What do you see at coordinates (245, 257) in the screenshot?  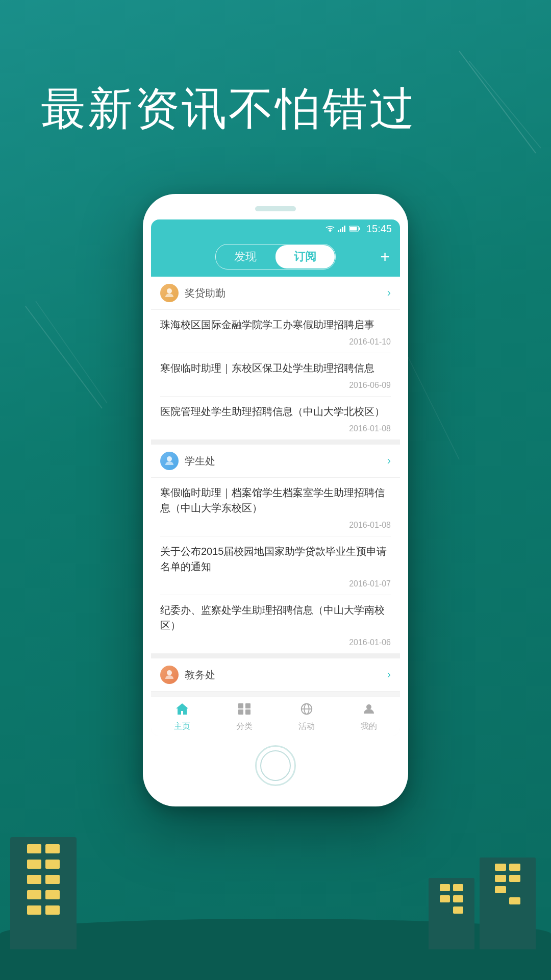 I see `tab-discover: 发现` at bounding box center [245, 257].